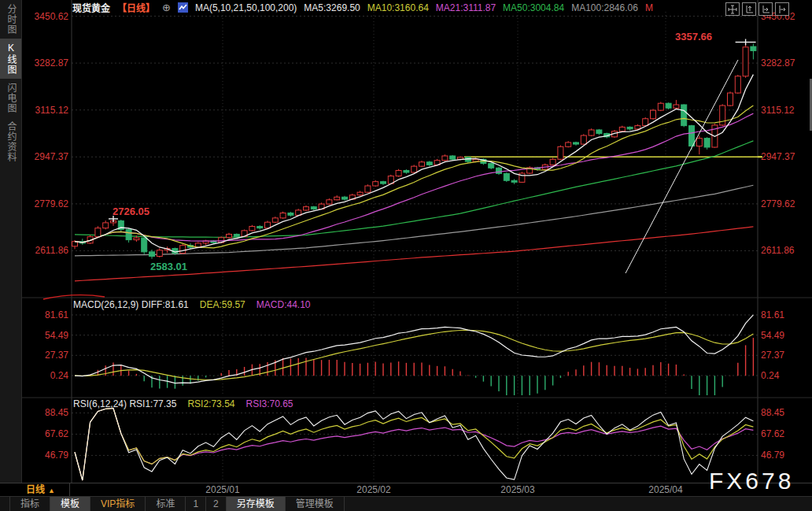 The height and width of the screenshot is (511, 812). What do you see at coordinates (222, 490) in the screenshot?
I see `date-label-jan: 2025/01` at bounding box center [222, 490].